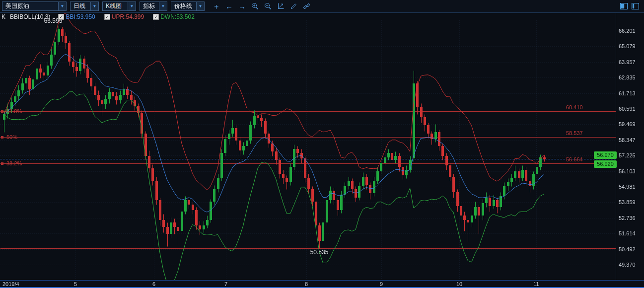  I want to click on indicator-header: K BBIBOLL(10,3) ✓ BBI:53.950 ✓ UPR:54.39…, so click(102, 17).